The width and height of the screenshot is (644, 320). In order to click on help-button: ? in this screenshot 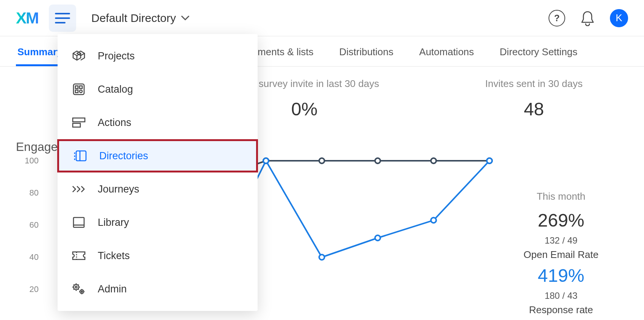, I will do `click(557, 18)`.